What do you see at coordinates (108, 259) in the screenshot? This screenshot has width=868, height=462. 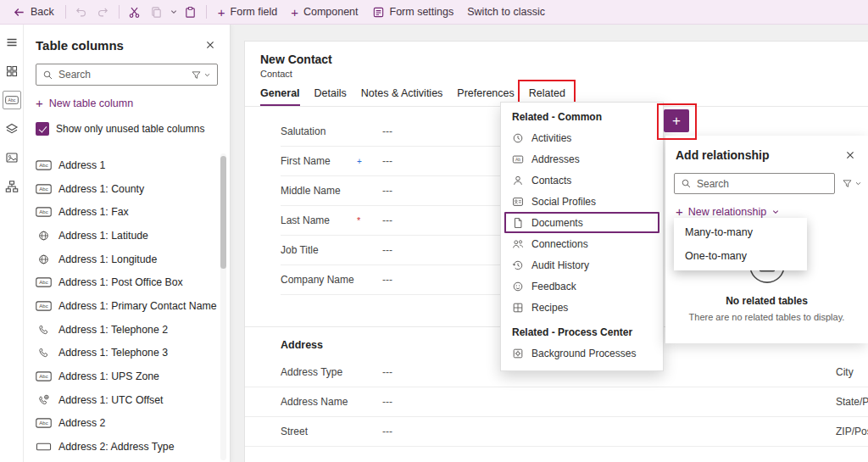 I see `column-item-label: Address 1: Longitude` at bounding box center [108, 259].